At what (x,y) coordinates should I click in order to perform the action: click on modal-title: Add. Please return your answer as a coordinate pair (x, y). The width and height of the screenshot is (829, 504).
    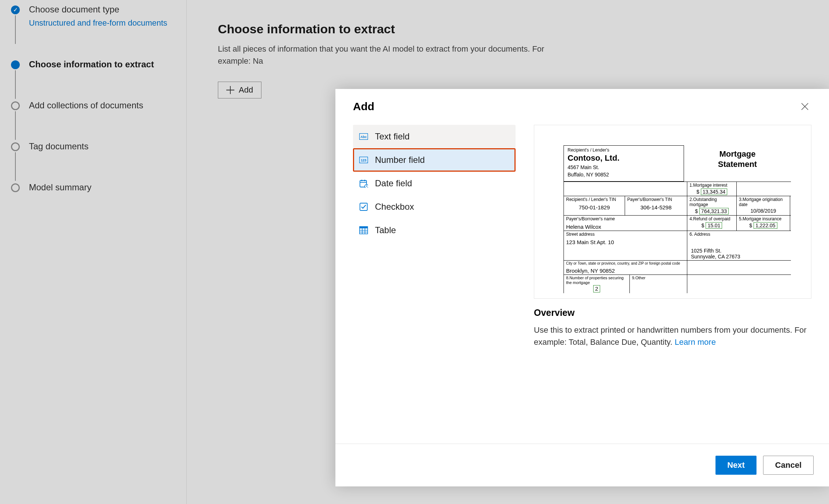
    Looking at the image, I should click on (364, 107).